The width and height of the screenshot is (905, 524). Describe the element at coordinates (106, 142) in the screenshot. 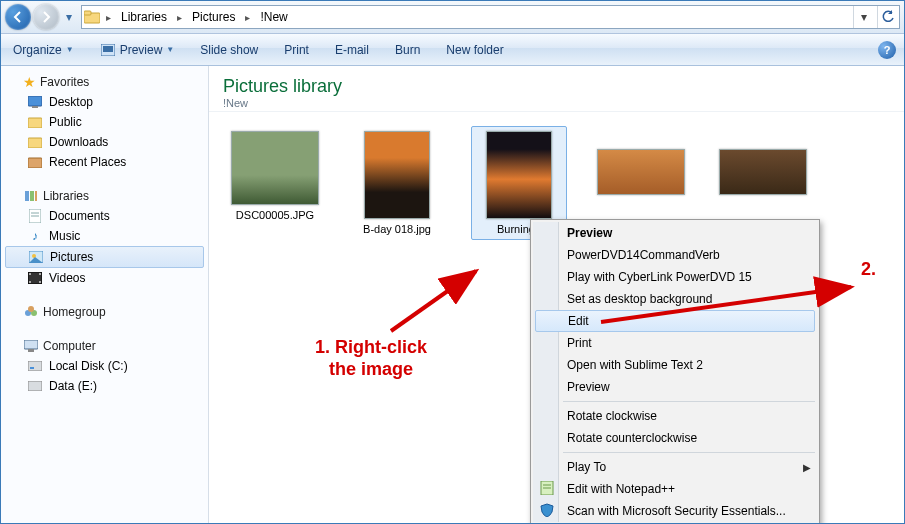

I see `sidebar-item-downloads: Downloads` at that location.